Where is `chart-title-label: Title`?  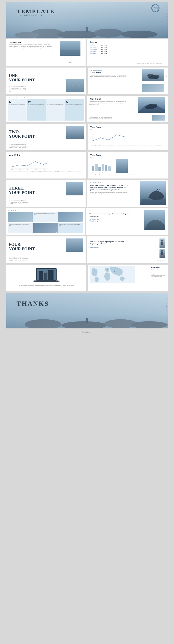 chart-title-label: Title is located at coordinates (128, 130).